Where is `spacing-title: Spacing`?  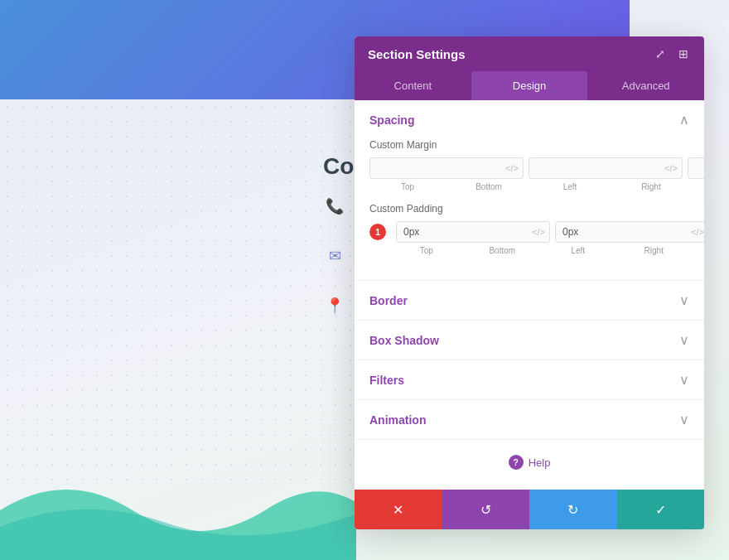 spacing-title: Spacing is located at coordinates (392, 120).